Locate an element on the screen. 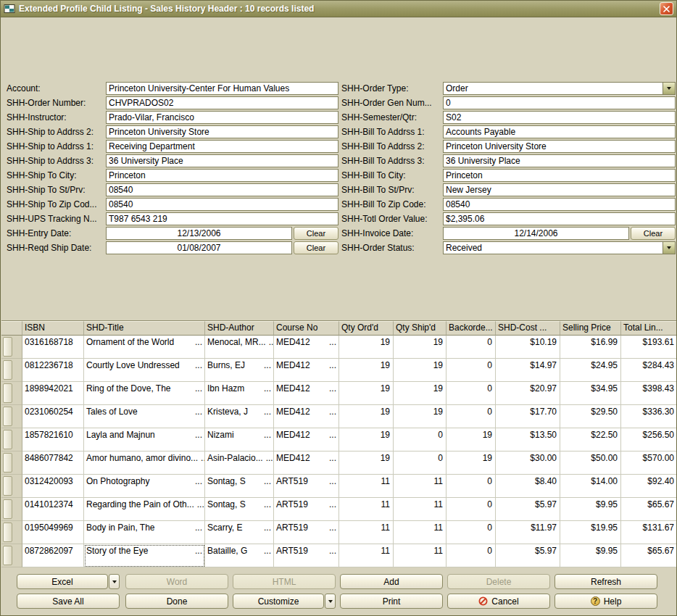  shd-author-cell: Bataille, G... is located at coordinates (239, 556).